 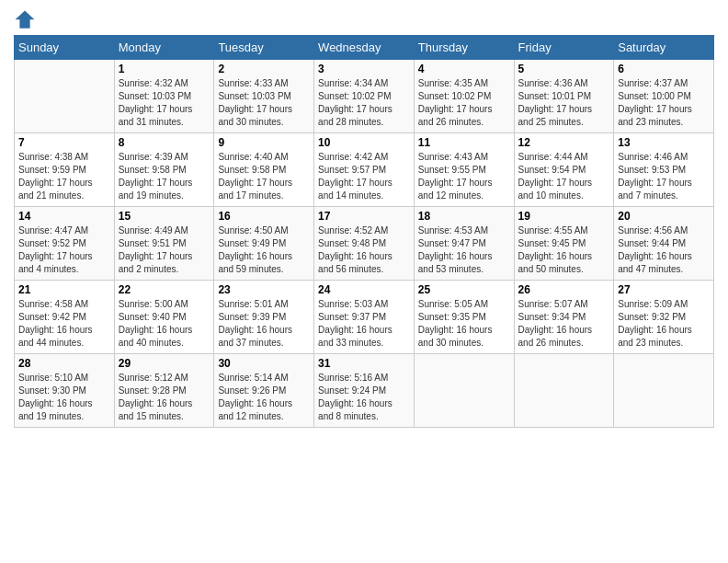 What do you see at coordinates (64, 290) in the screenshot?
I see `day-number: 21` at bounding box center [64, 290].